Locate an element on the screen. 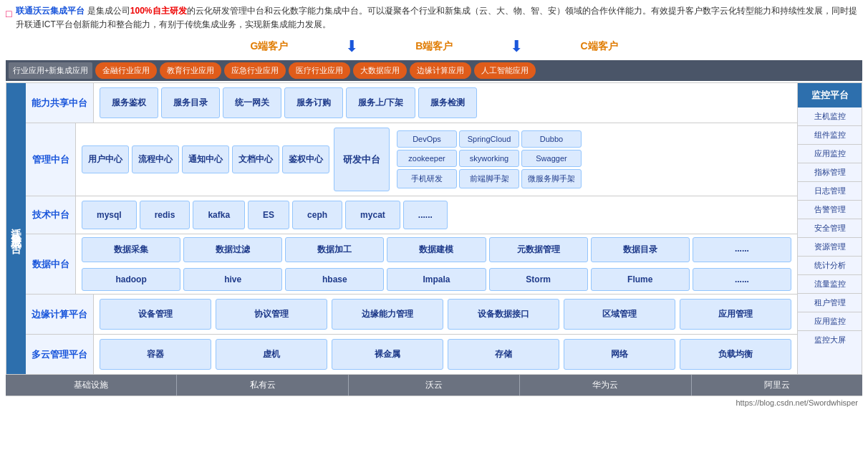  data-model: 数据建模 is located at coordinates (436, 249).